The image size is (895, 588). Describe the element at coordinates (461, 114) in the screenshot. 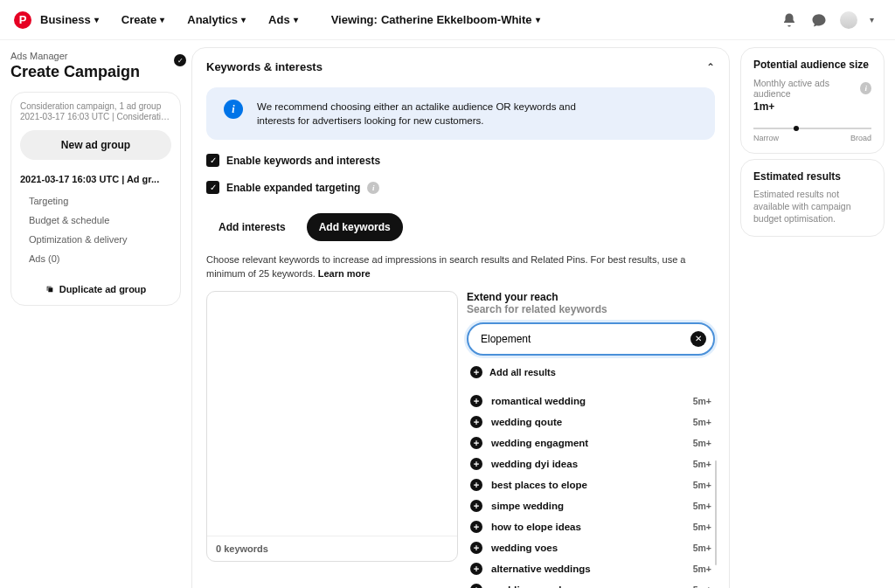

I see `info-banner: i We recommend choosing either an actali…` at that location.